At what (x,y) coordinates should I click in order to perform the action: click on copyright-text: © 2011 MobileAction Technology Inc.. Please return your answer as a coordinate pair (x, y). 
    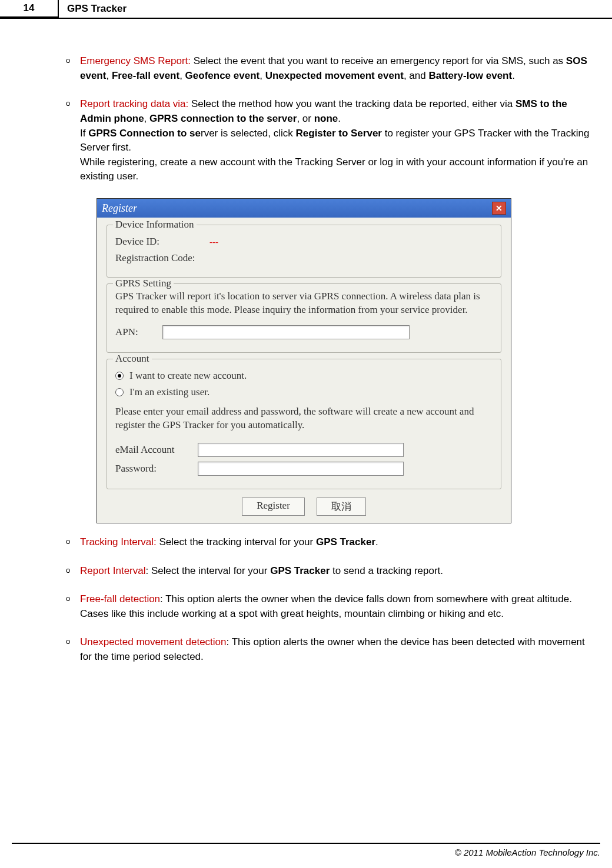
    Looking at the image, I should click on (527, 853).